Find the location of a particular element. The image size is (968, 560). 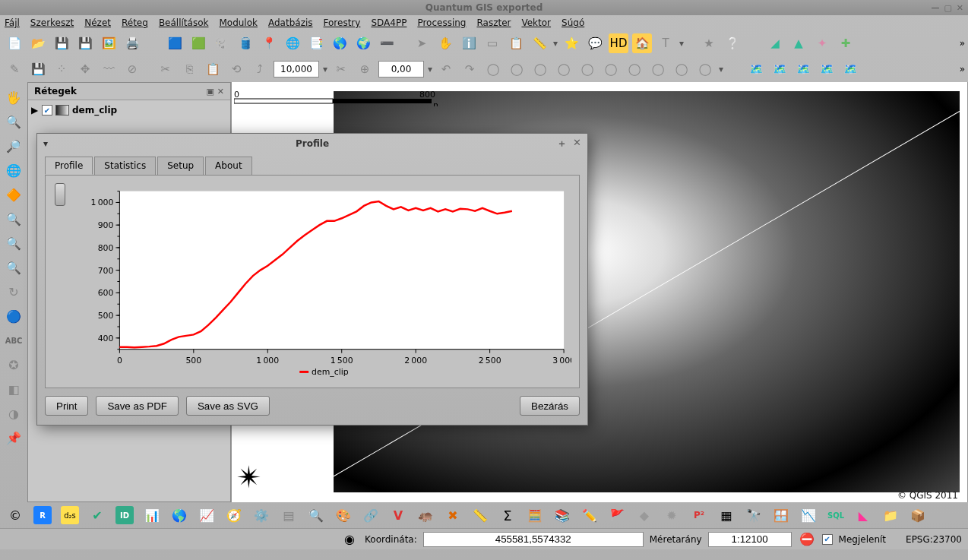

mosaic-icon: ▦ is located at coordinates (726, 515).